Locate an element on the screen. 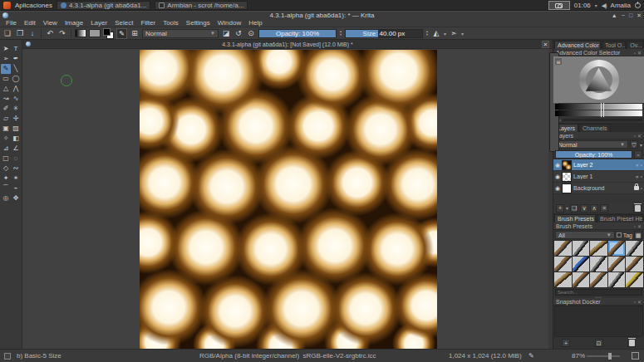  color-selector-widget: ⊞ is located at coordinates (598, 80).